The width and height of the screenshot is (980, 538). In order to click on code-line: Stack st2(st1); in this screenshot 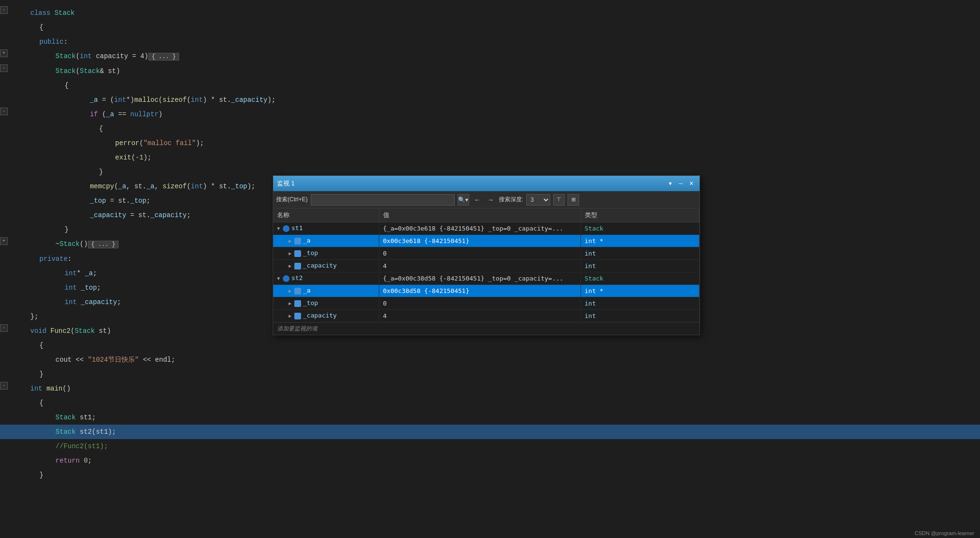, I will do `click(490, 432)`.